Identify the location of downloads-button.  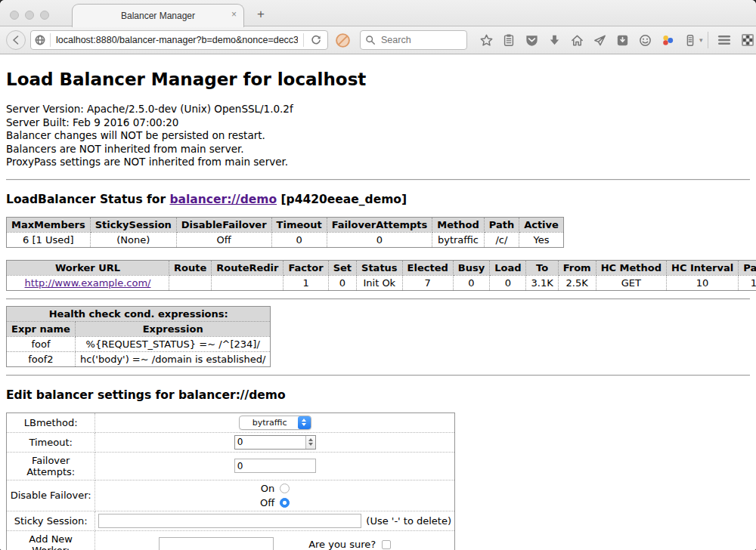
(554, 40).